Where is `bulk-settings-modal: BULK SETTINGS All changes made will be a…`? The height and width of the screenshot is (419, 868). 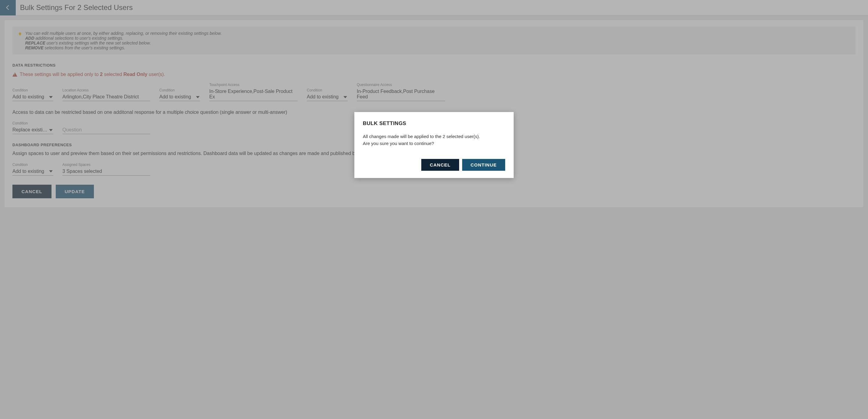 bulk-settings-modal: BULK SETTINGS All changes made will be a… is located at coordinates (434, 145).